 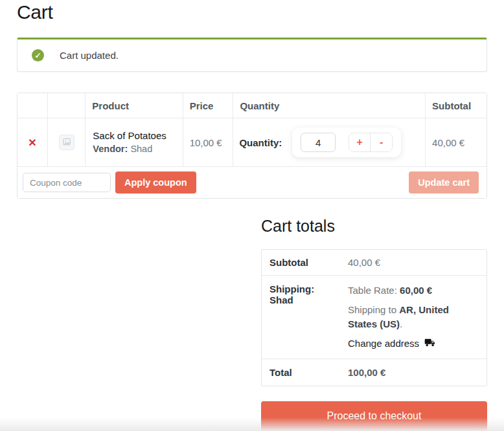 What do you see at coordinates (381, 142) in the screenshot?
I see `quantity-decrease-button: -` at bounding box center [381, 142].